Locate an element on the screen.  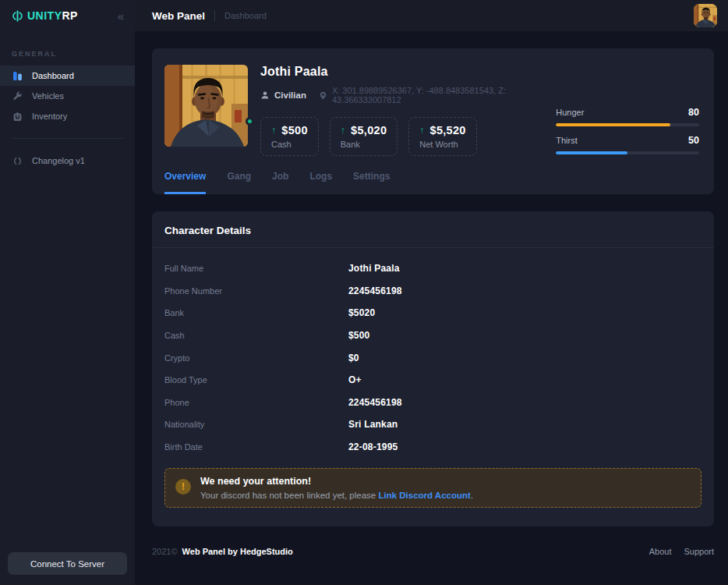
stat-net-worth: ↑$5,520 Net Worth is located at coordinates (443, 136).